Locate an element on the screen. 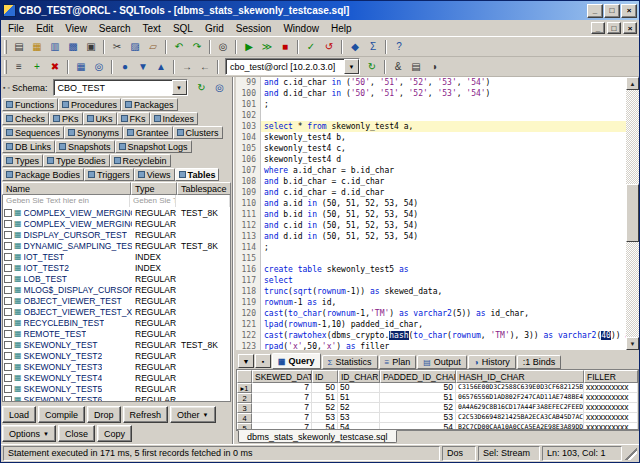  grid-row: 47535353C2C53D6694821425BA2ECA3CAB45D7AC… is located at coordinates (438, 418).